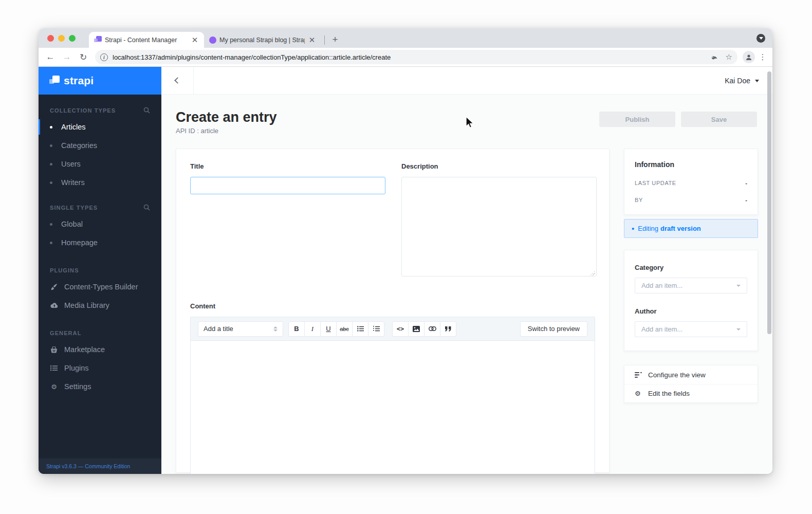  What do you see at coordinates (263, 40) in the screenshot?
I see `tab-personal-blog: My personal Strapi blog | Strap ✕` at bounding box center [263, 40].